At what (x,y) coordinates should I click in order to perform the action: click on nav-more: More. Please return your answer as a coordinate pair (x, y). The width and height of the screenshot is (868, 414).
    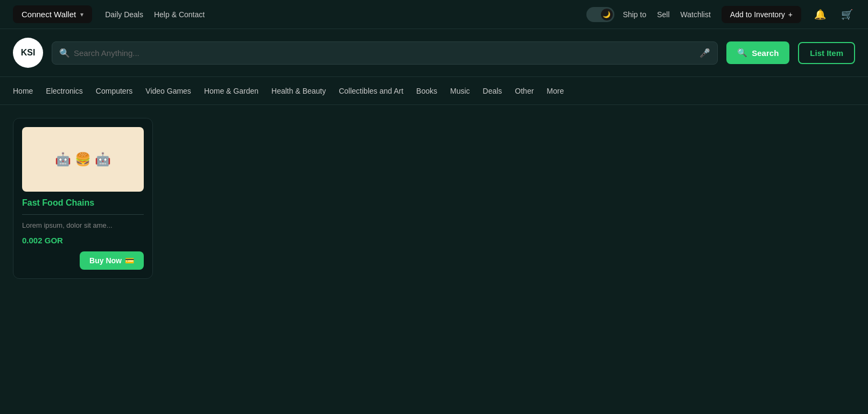
    Looking at the image, I should click on (555, 91).